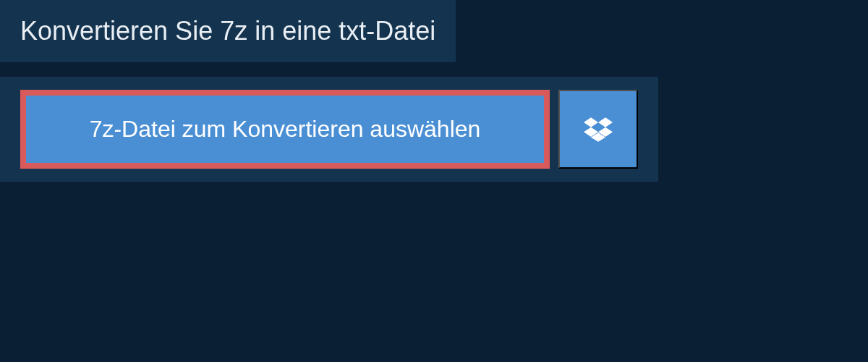  I want to click on select-file-label: 7z-Datei zum Konvertieren auswählen, so click(285, 129).